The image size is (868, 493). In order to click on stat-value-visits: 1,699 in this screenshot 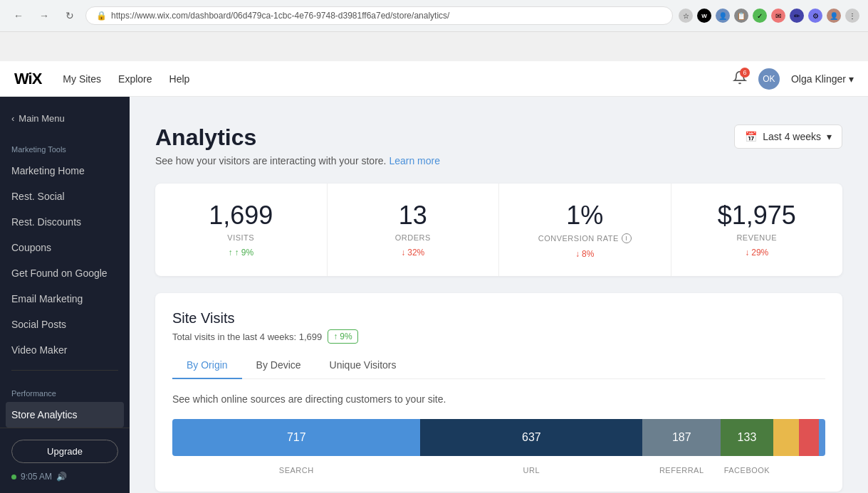, I will do `click(241, 216)`.